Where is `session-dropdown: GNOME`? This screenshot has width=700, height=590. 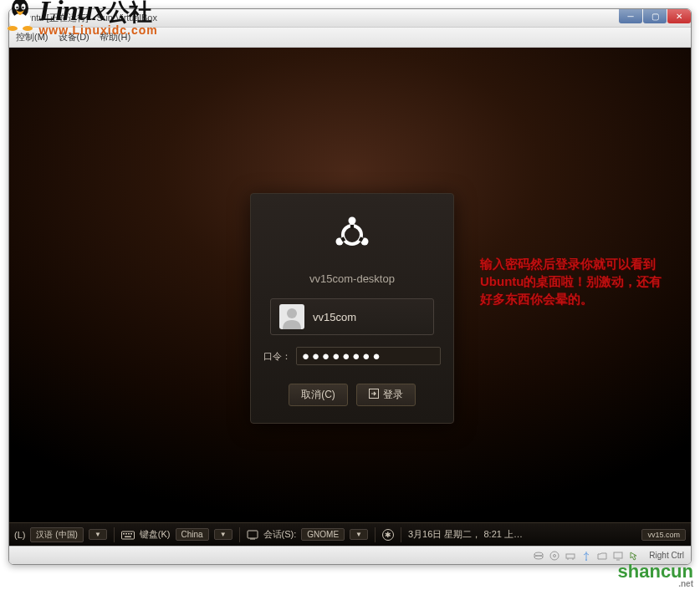 session-dropdown: GNOME is located at coordinates (323, 535).